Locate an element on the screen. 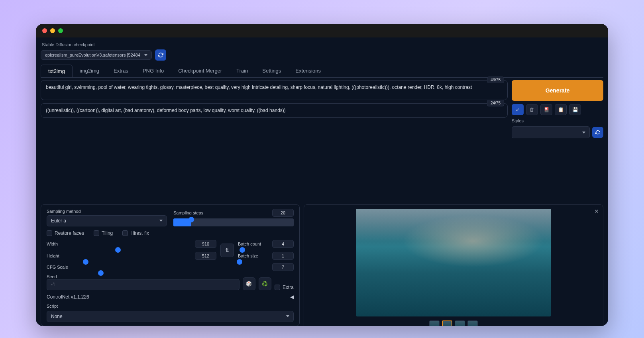  titlebar is located at coordinates (322, 31).